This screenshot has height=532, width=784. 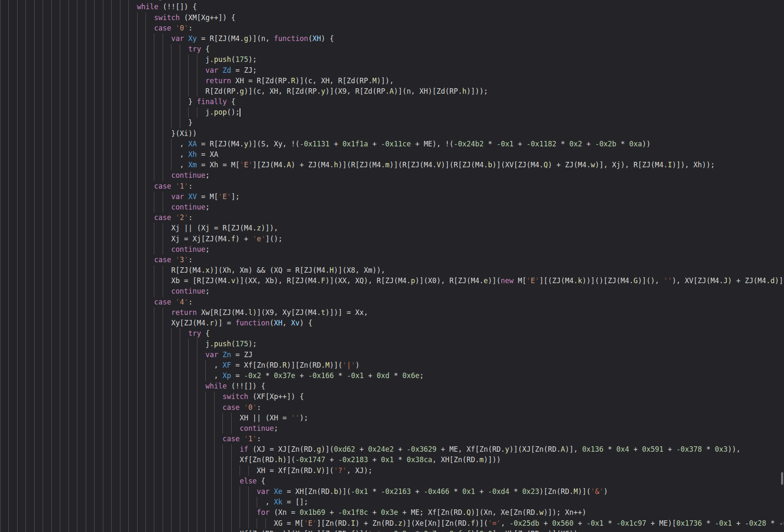 I want to click on code-line: case '3':, so click(x=392, y=260).